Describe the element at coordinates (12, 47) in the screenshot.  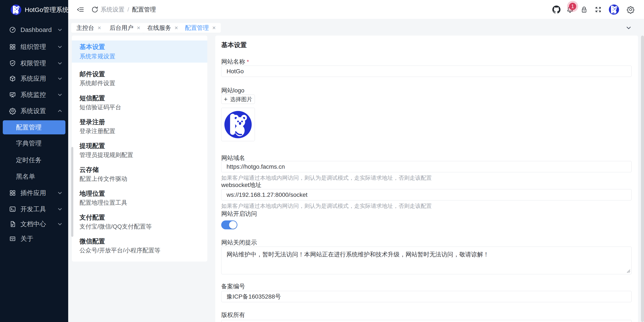
I see `grid-icon` at that location.